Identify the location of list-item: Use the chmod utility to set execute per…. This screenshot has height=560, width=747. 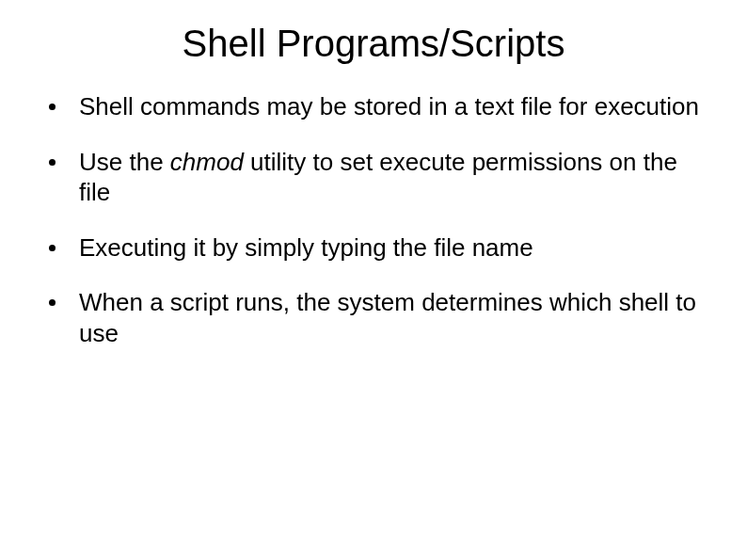
(374, 177).